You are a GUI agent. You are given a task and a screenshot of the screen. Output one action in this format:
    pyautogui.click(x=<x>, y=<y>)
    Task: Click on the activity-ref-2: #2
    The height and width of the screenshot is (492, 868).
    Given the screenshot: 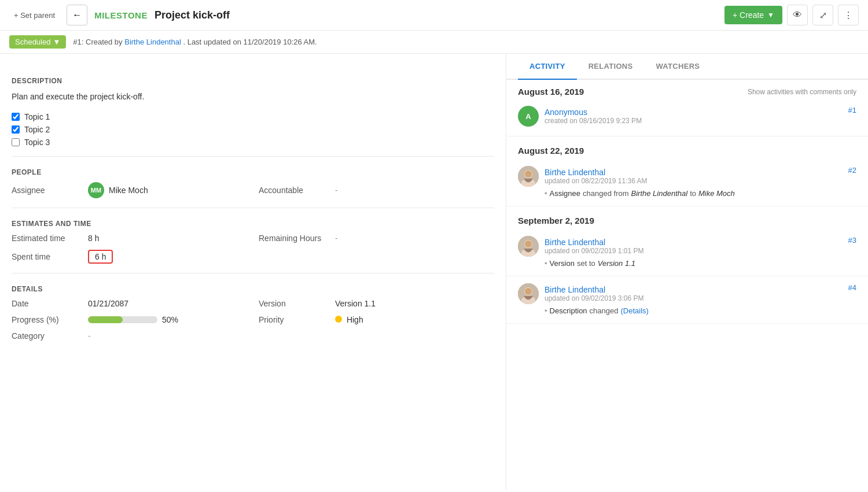 What is the action you would take?
    pyautogui.click(x=852, y=170)
    